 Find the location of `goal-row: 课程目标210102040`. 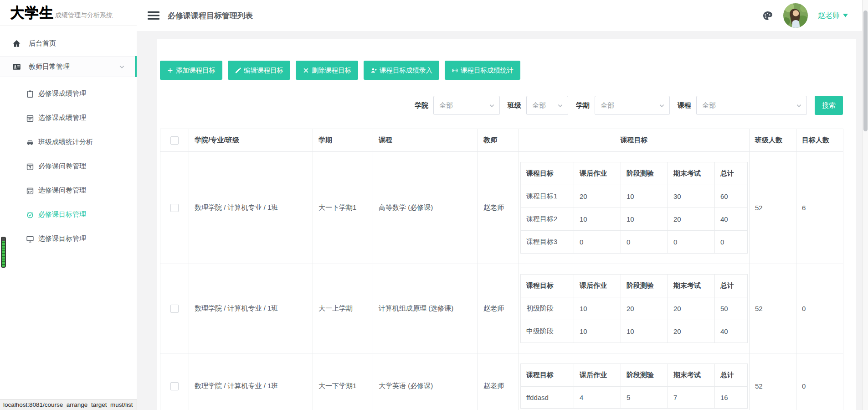

goal-row: 课程目标210102040 is located at coordinates (634, 219).